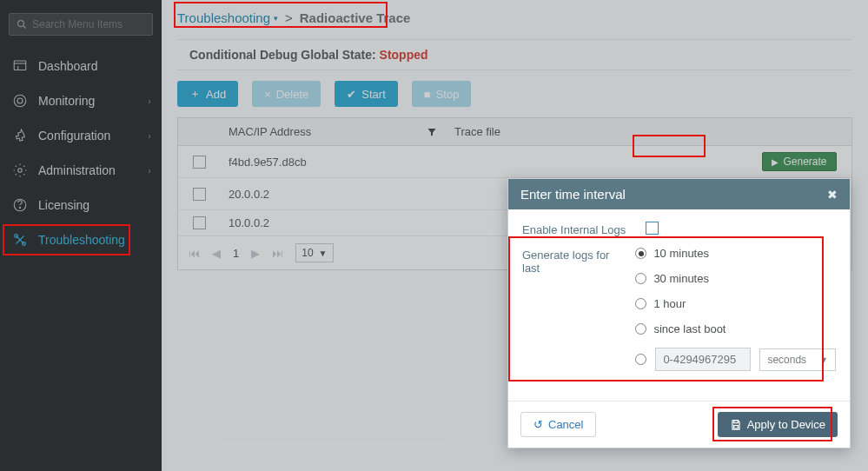 The image size is (868, 471). What do you see at coordinates (539, 424) in the screenshot?
I see `undo-icon: ↺` at bounding box center [539, 424].